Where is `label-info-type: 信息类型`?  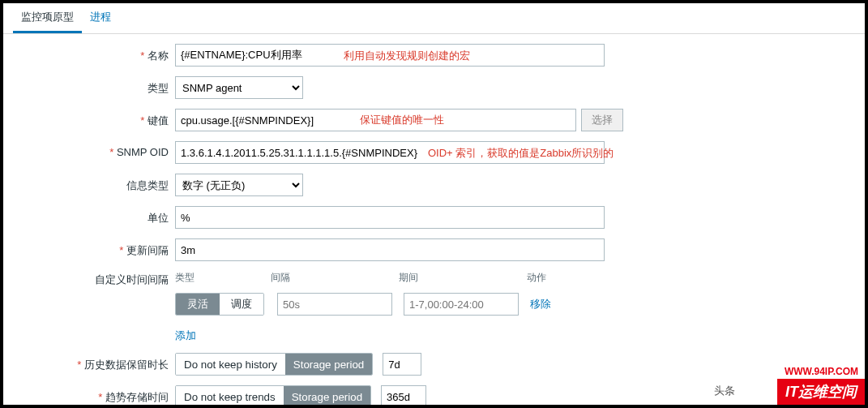
label-info-type: 信息类型 is located at coordinates (89, 183).